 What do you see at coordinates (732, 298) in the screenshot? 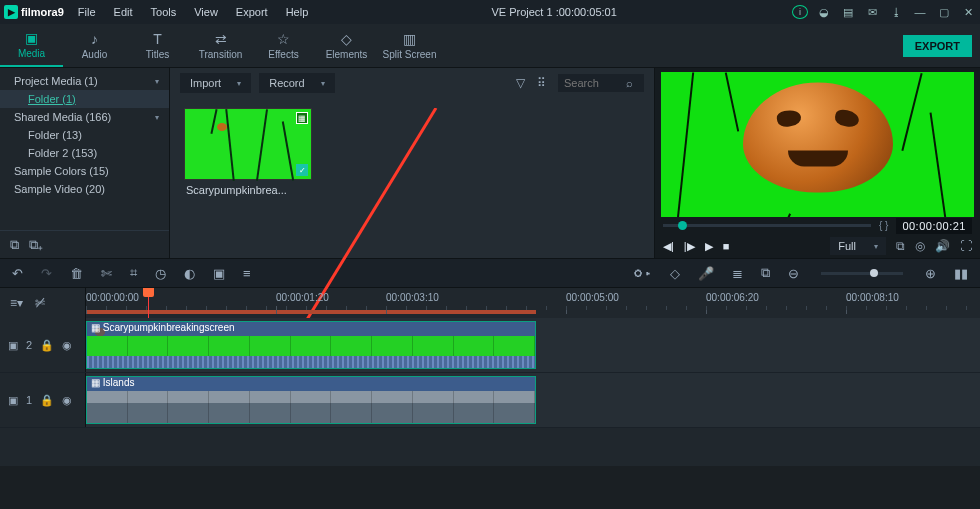
I see `ruler-tick: 00:00:06:20` at bounding box center [732, 298].